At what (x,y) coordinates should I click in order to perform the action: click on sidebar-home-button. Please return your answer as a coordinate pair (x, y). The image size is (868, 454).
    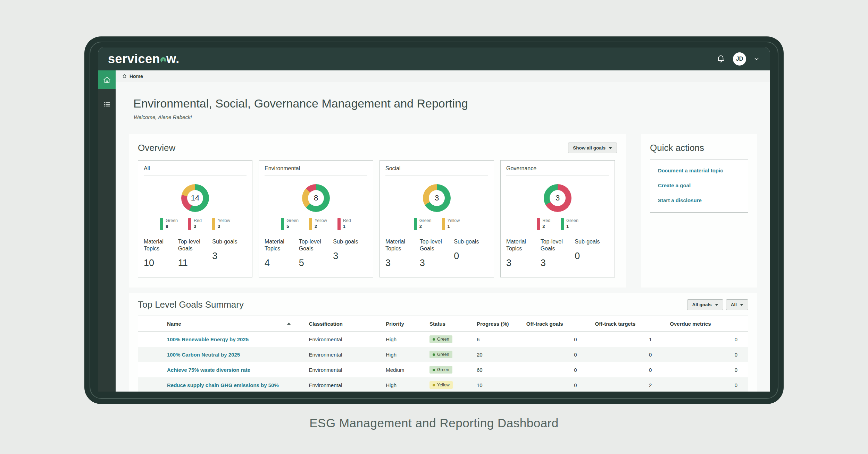
    Looking at the image, I should click on (107, 80).